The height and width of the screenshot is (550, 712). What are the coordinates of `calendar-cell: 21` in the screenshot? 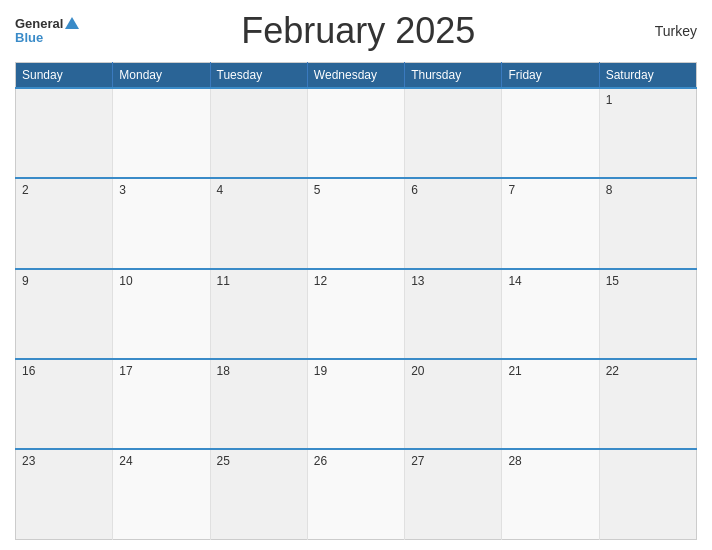 It's located at (550, 404).